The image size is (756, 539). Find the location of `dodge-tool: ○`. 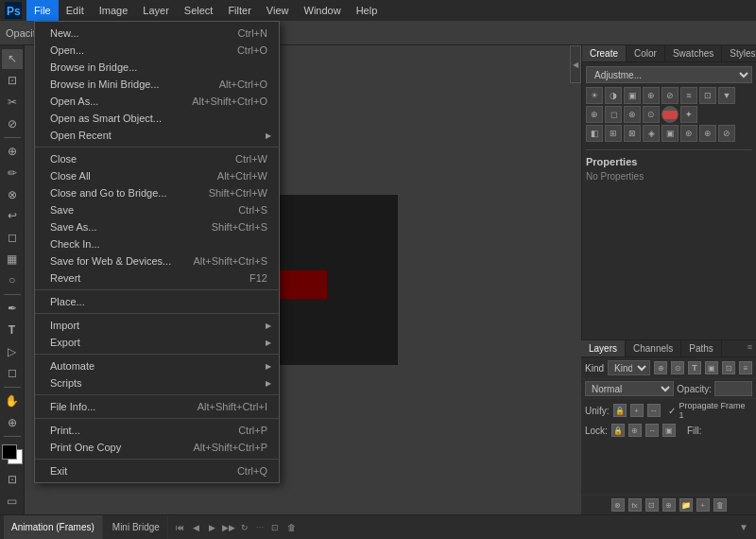

dodge-tool: ○ is located at coordinates (12, 280).